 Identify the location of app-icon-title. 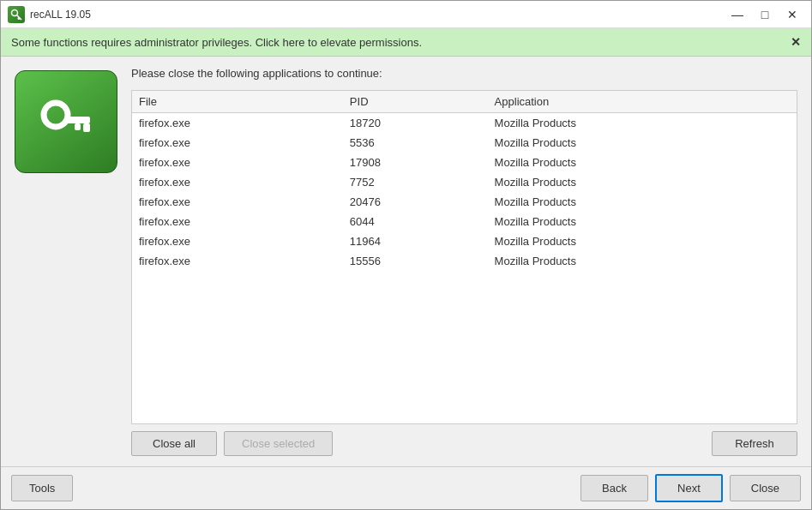
(16, 15).